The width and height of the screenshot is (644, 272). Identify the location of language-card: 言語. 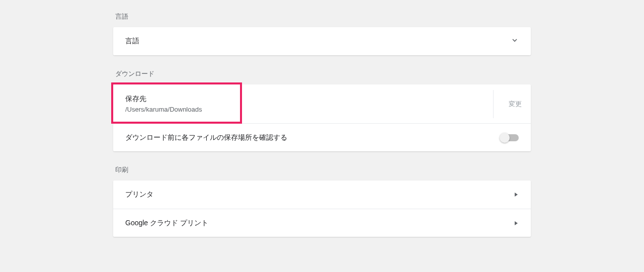
(322, 41).